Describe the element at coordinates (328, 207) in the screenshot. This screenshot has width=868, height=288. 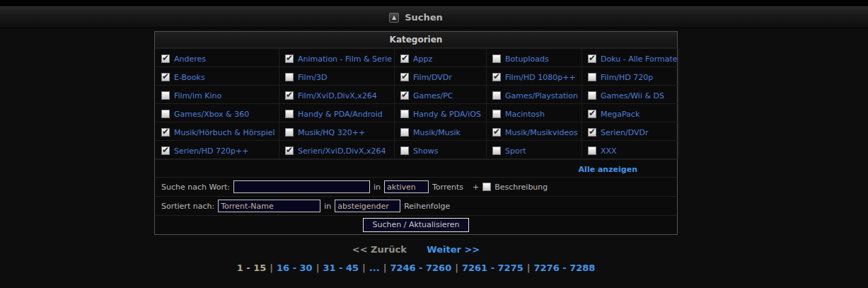
I see `in-label-2: in` at that location.